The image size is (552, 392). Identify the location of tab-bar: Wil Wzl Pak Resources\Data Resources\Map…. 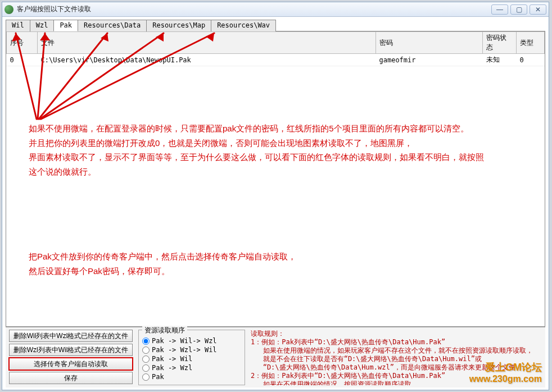
(275, 25).